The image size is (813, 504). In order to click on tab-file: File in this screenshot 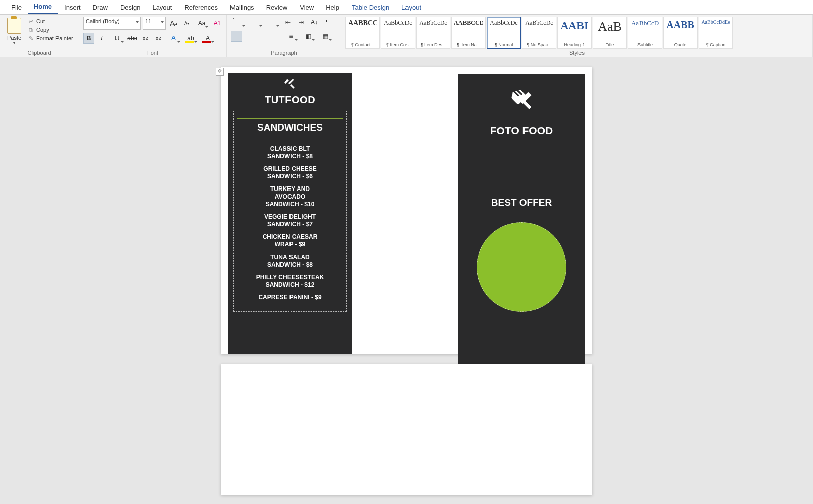, I will do `click(16, 8)`.